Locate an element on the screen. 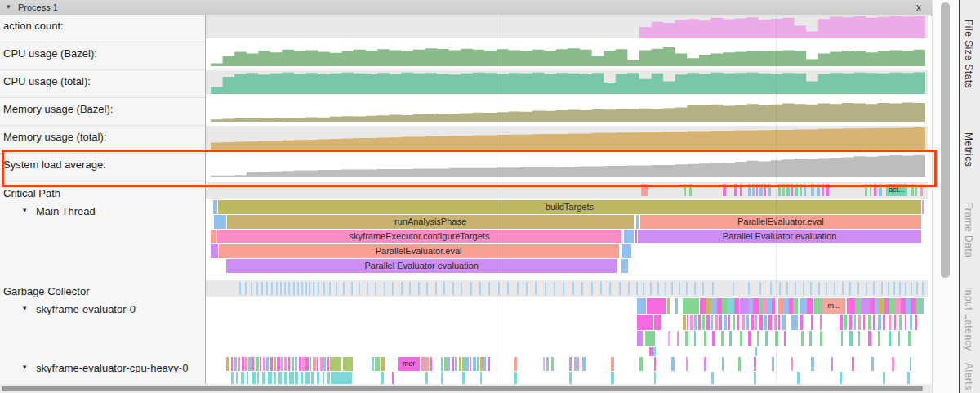 The image size is (980, 393). vertical-scrollbar-thumb is located at coordinates (946, 141).